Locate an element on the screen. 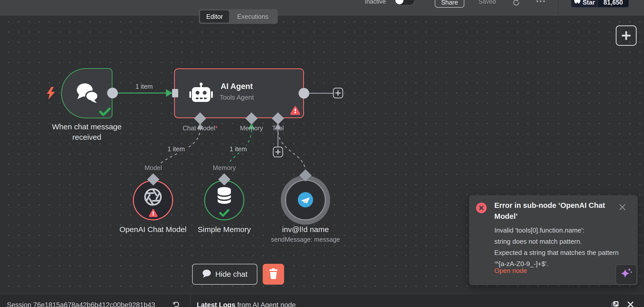 The height and width of the screenshot is (307, 644). open-node-link: Open node is located at coordinates (511, 271).